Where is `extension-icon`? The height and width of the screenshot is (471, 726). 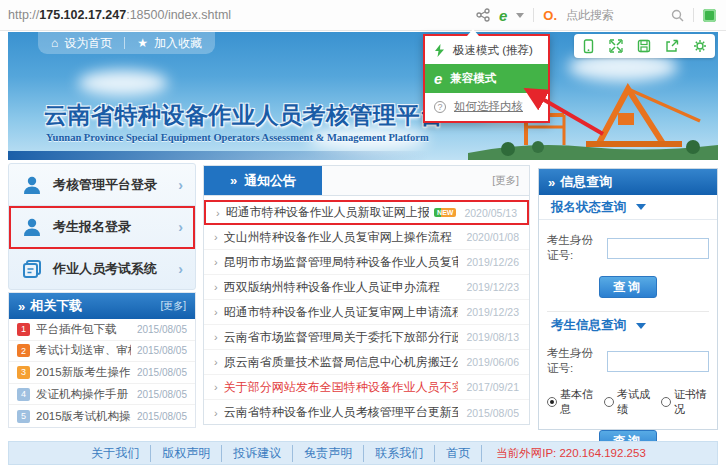
extension-icon is located at coordinates (710, 16).